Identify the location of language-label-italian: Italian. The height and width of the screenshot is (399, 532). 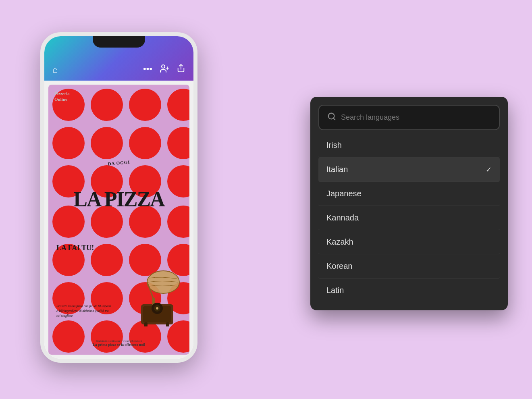
(337, 169).